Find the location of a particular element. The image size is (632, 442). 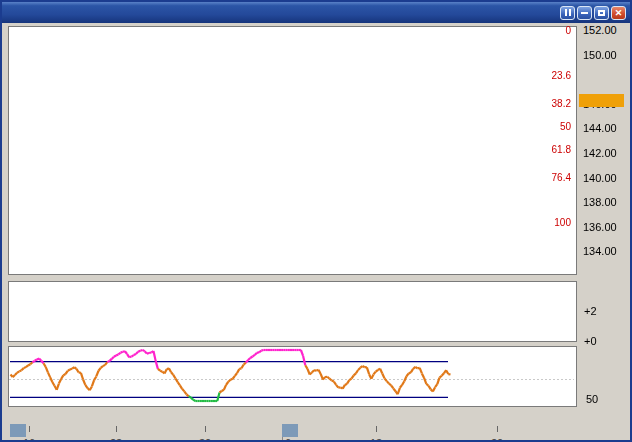

date-label: 20 is located at coordinates (497, 440).